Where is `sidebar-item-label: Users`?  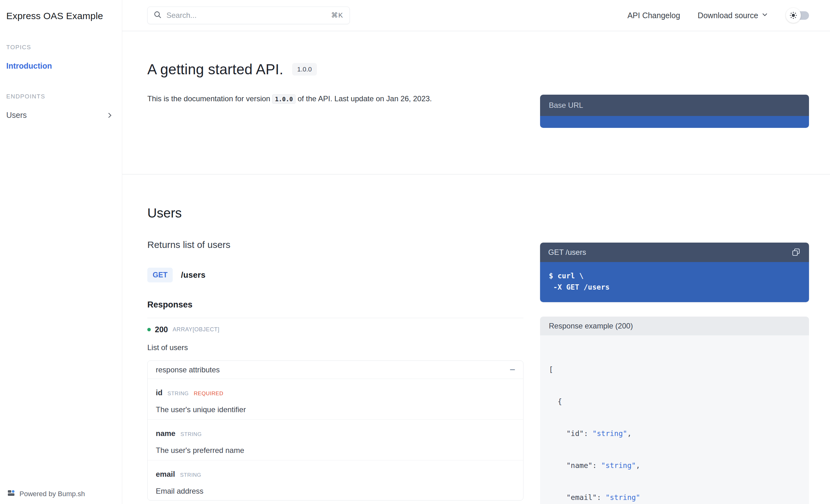
sidebar-item-label: Users is located at coordinates (17, 115).